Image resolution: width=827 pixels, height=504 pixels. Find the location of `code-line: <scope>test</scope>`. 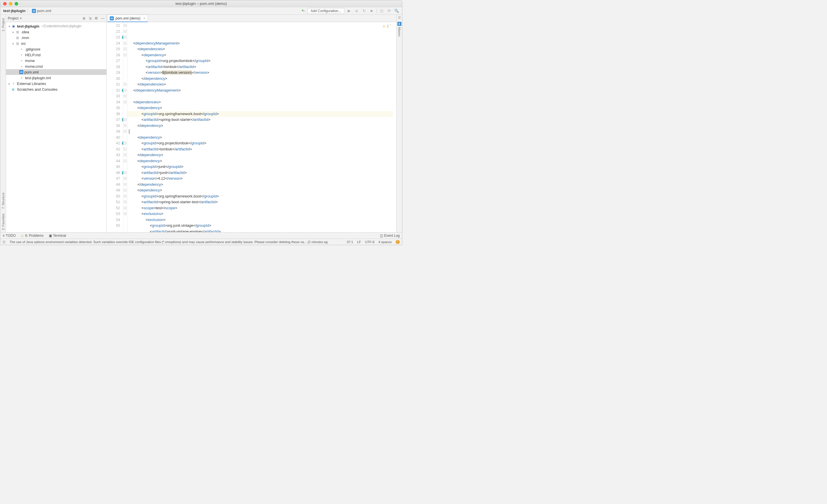

code-line: <scope>test</scope> is located at coordinates (261, 208).